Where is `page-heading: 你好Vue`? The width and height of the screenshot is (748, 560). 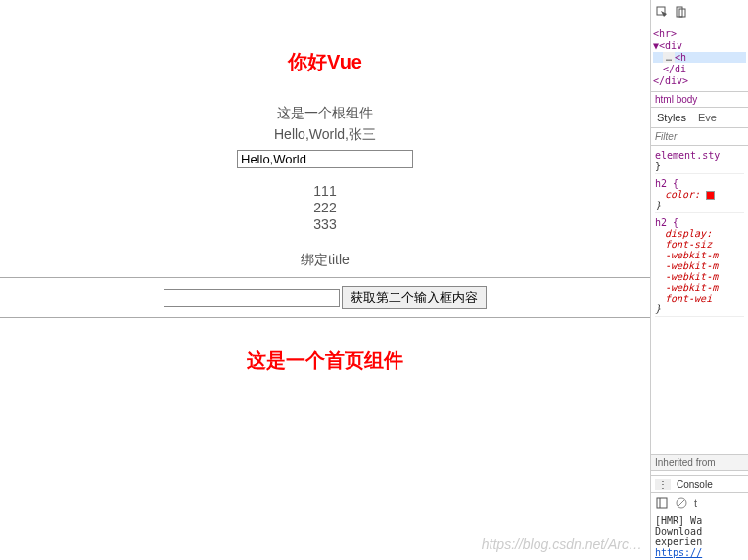
page-heading: 你好Vue is located at coordinates (325, 63).